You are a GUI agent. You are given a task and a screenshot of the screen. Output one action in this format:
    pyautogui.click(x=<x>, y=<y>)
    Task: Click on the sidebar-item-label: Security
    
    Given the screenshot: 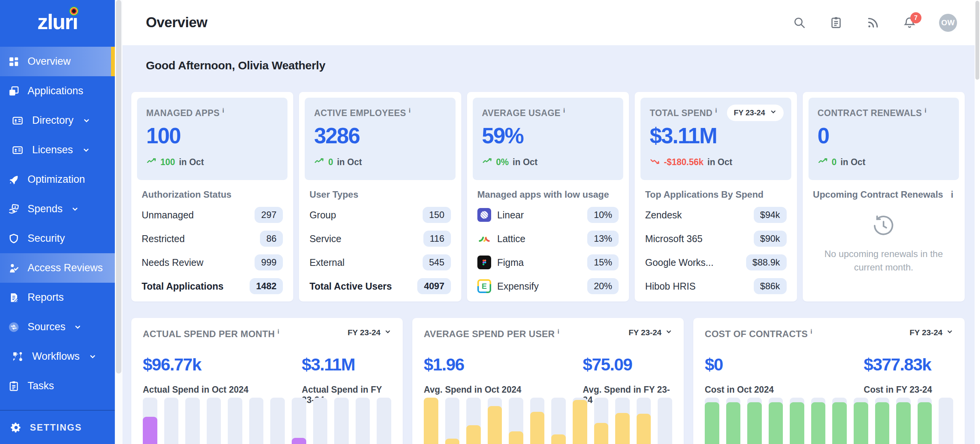 What is the action you would take?
    pyautogui.click(x=46, y=238)
    